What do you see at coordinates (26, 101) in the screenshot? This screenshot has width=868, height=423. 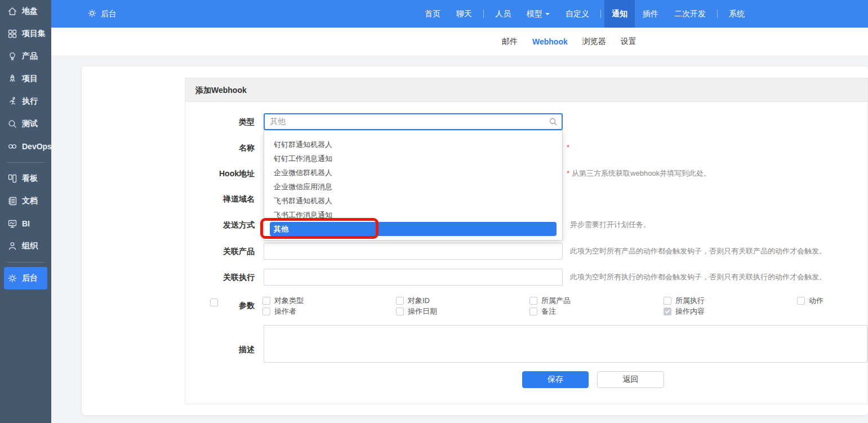 I see `sidebar-item-execution: 执行` at bounding box center [26, 101].